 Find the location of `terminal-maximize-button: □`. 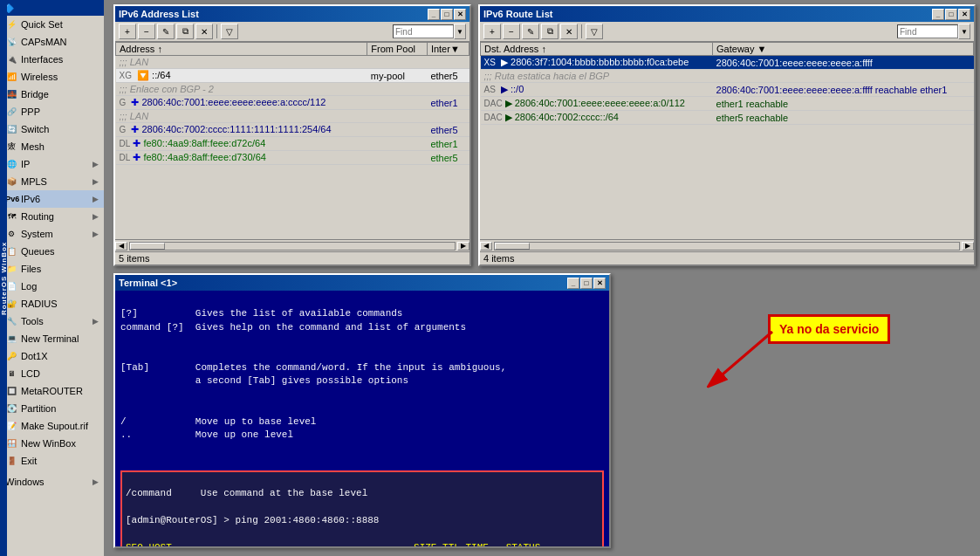

terminal-maximize-button: □ is located at coordinates (586, 283).